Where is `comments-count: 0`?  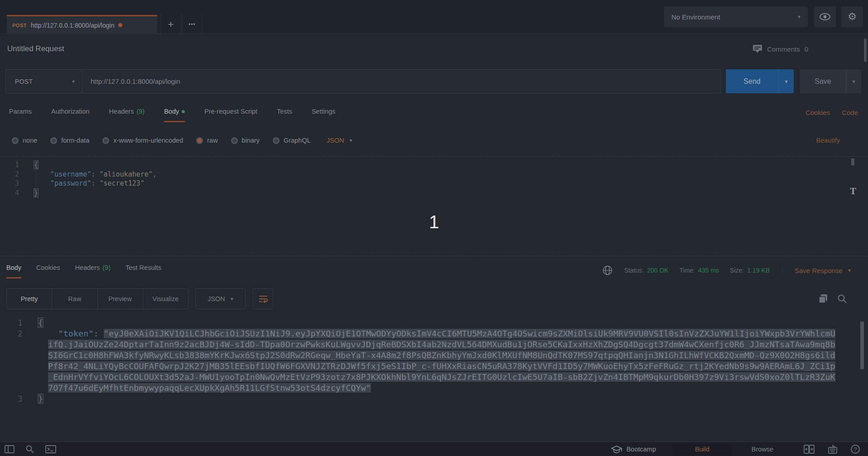
comments-count: 0 is located at coordinates (806, 49).